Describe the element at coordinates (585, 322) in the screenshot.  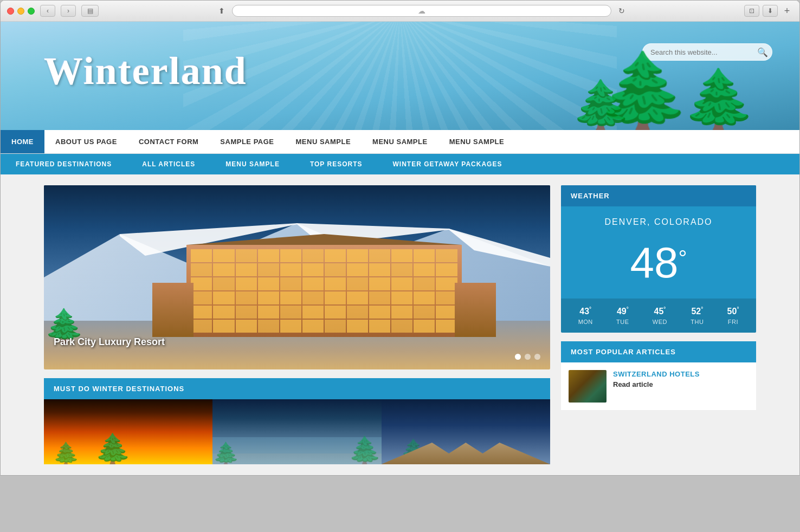
I see `forecast-mon-label: MON` at that location.